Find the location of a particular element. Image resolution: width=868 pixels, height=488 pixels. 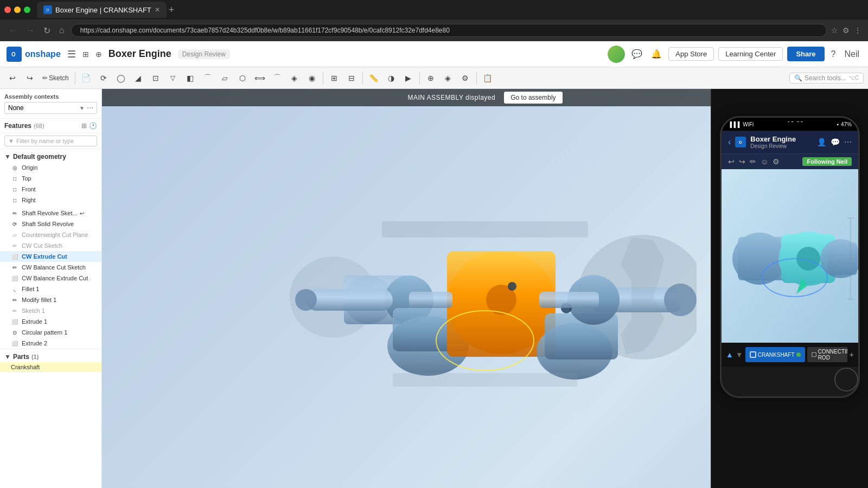

drawing-button: 📋 is located at coordinates (488, 78).